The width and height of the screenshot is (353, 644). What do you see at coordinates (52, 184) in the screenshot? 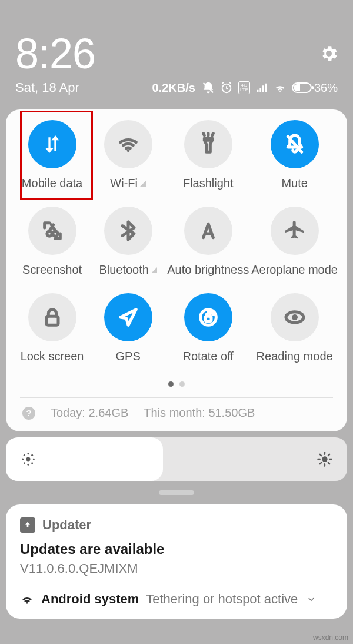
I see `tile-label: Mobile data` at bounding box center [52, 184].